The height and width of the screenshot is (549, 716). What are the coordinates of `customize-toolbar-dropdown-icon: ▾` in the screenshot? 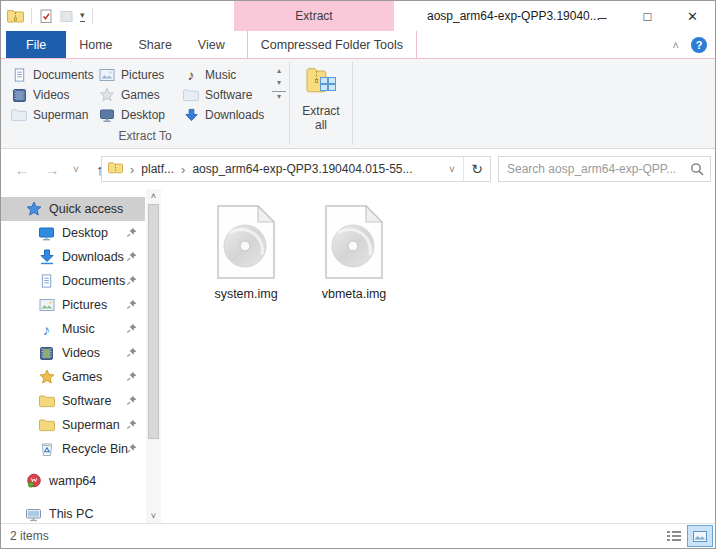 It's located at (82, 16).